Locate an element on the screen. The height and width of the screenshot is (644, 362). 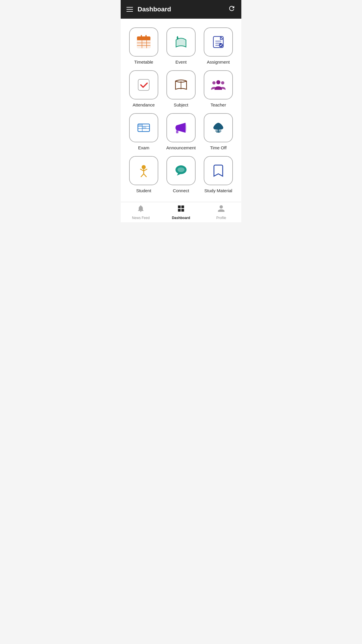
assignment-icon is located at coordinates (218, 42).